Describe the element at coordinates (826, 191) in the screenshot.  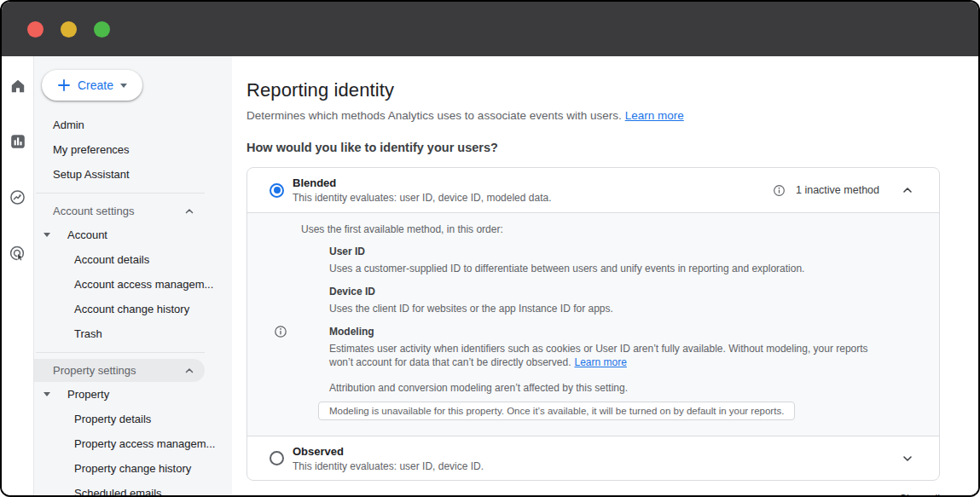
I see `inactive-method-badge: 1 inactive method` at that location.